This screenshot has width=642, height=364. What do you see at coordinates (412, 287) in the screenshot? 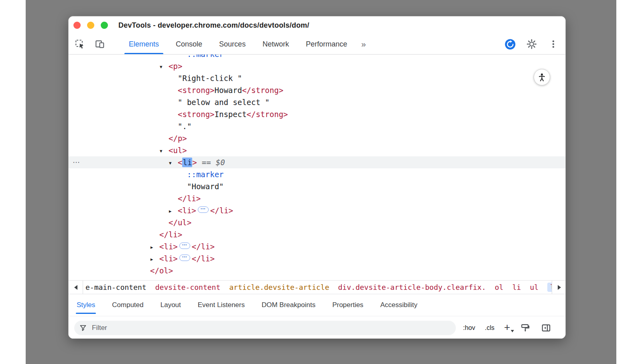
I see `breadcrumb-item: div.devsite-article-body.clearfix.` at bounding box center [412, 287].